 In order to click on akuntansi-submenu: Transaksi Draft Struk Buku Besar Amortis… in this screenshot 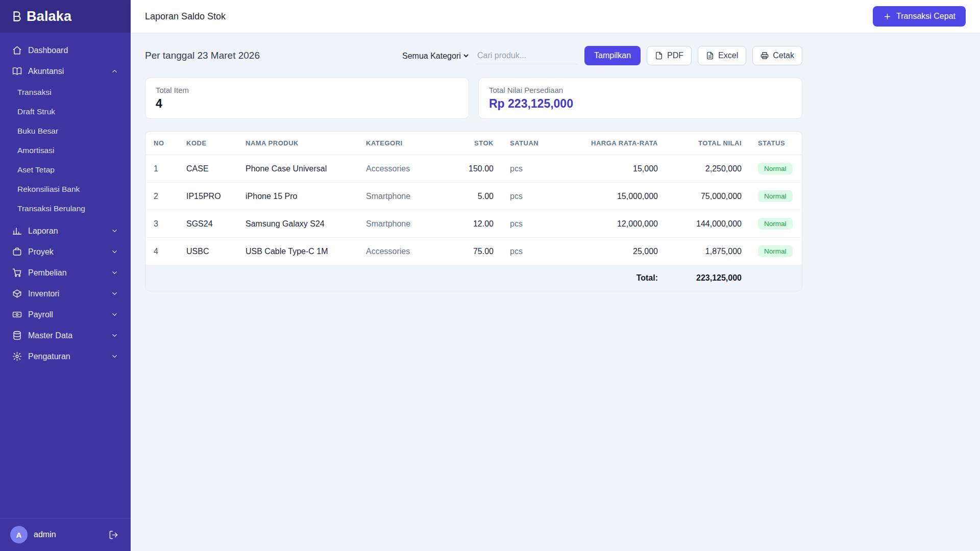, I will do `click(65, 151)`.